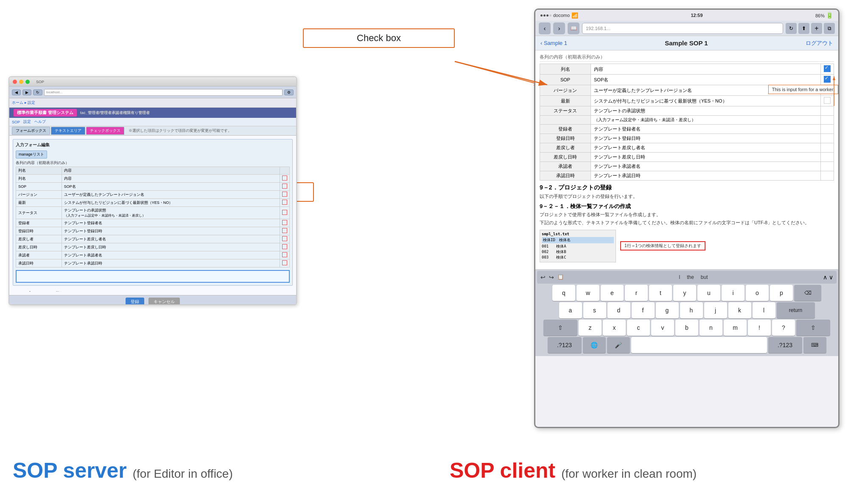 The height and width of the screenshot is (504, 848). Describe the element at coordinates (123, 471) in the screenshot. I see `server-label: SOP server (for Editor in office)` at that location.